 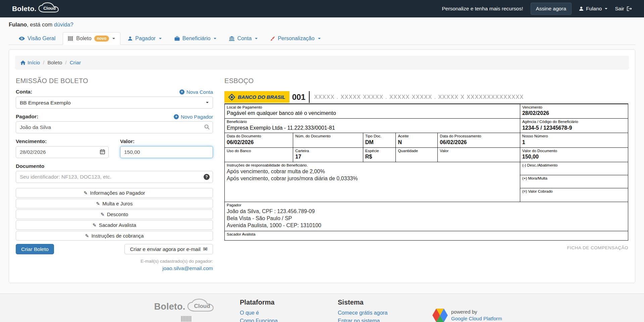 I want to click on tab-label: Pagador, so click(x=146, y=39).